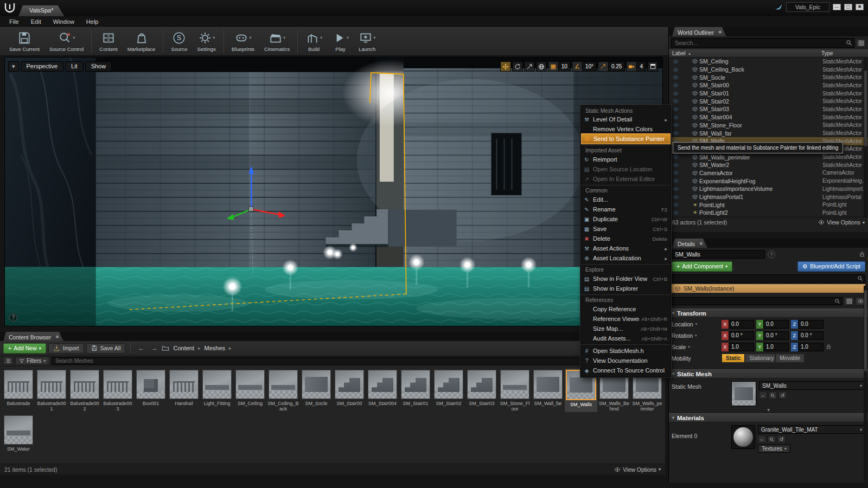 Image resolution: width=868 pixels, height=488 pixels. What do you see at coordinates (774, 449) in the screenshot?
I see `textures-dropdown-button: Textures ▾` at bounding box center [774, 449].